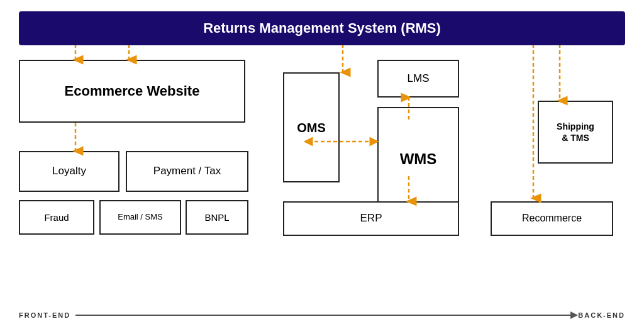 The height and width of the screenshot is (324, 644). What do you see at coordinates (575, 132) in the screenshot?
I see `shipping-tms-box: Shipping & TMS` at bounding box center [575, 132].